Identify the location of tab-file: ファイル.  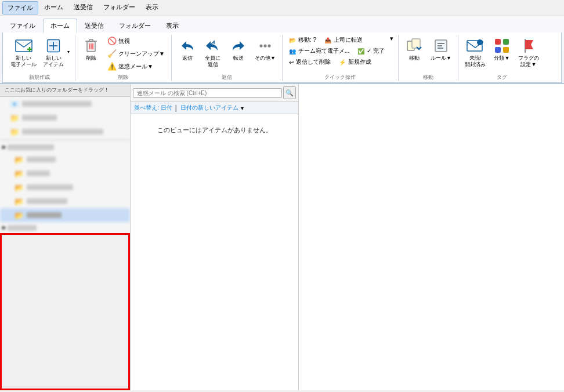
(23, 26).